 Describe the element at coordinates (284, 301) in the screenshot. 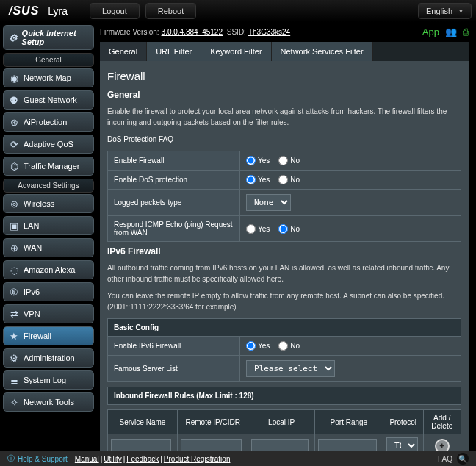

I see `ipv6-desc-2: You can leave the remote IP empty to all…` at that location.